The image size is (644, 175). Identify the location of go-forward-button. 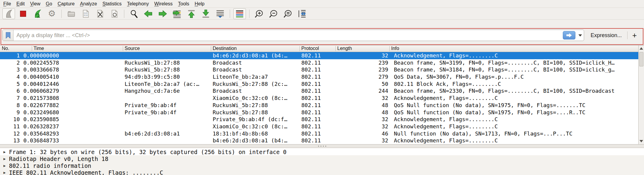
(163, 14).